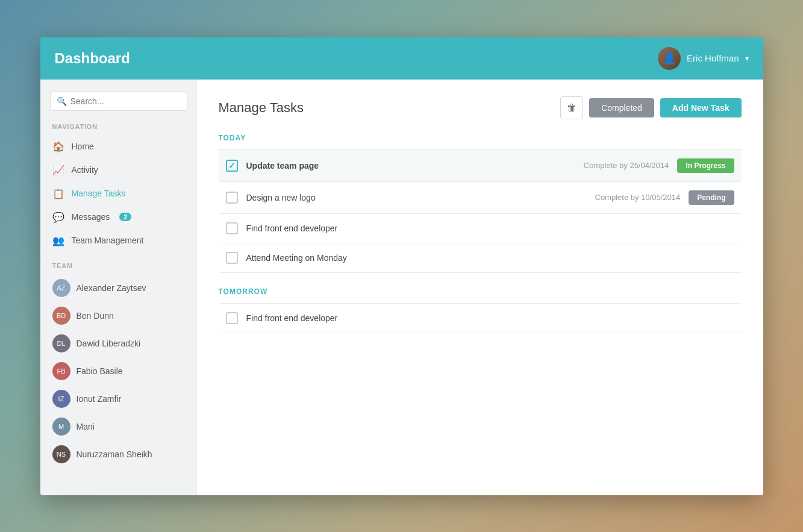 This screenshot has height=532, width=803. Describe the element at coordinates (111, 288) in the screenshot. I see `member-name: Alexander Zaytsev` at that location.